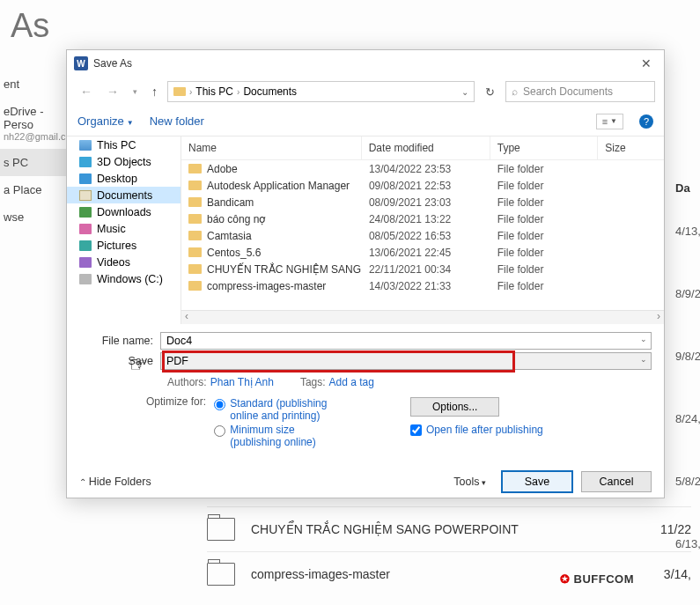  Describe the element at coordinates (177, 122) in the screenshot. I see `new-folder-button: New folder` at that location.